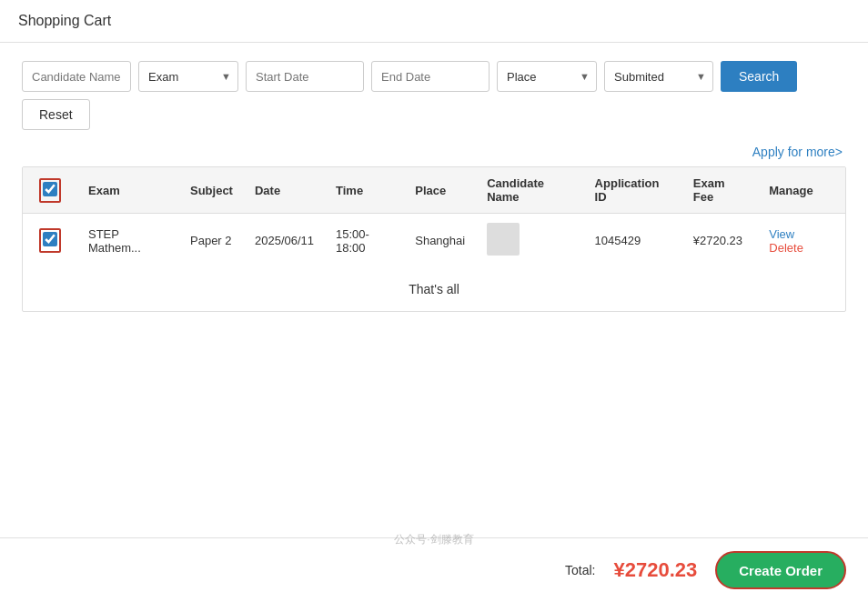 The image size is (868, 602). What do you see at coordinates (440, 241) in the screenshot?
I see `row-place: Shanghai` at bounding box center [440, 241].